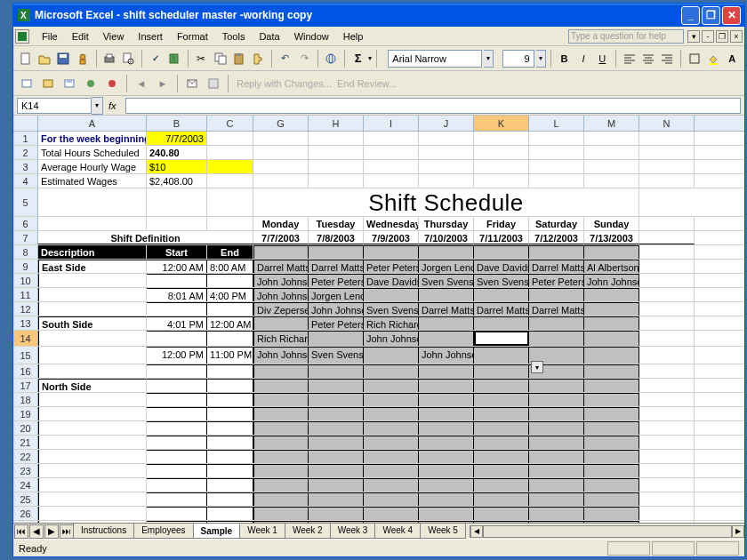 The height and width of the screenshot is (560, 747). What do you see at coordinates (647, 59) in the screenshot?
I see `align-center-button` at bounding box center [647, 59].